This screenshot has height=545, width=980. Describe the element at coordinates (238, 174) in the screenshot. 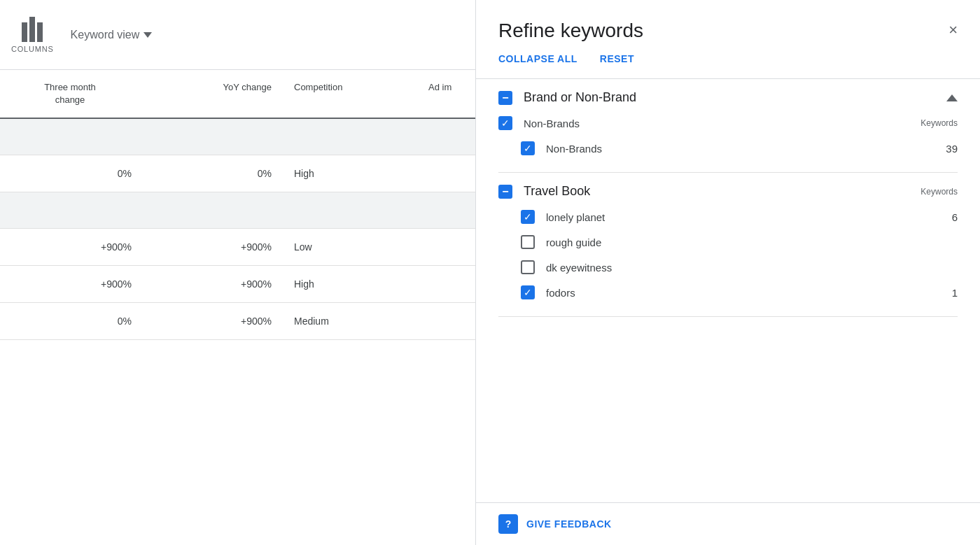

I see `table-row: 0% 0% High` at that location.